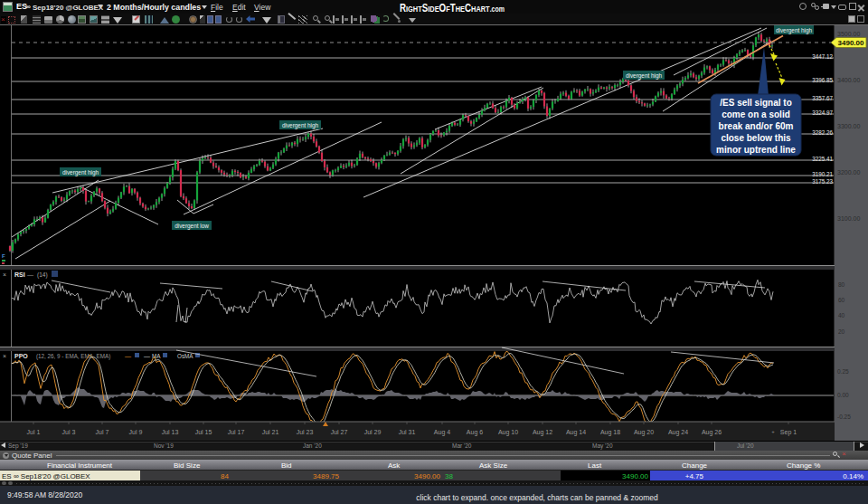 The height and width of the screenshot is (504, 868). What do you see at coordinates (823, 159) in the screenshot?
I see `svg-text: 3225.41` at bounding box center [823, 159].